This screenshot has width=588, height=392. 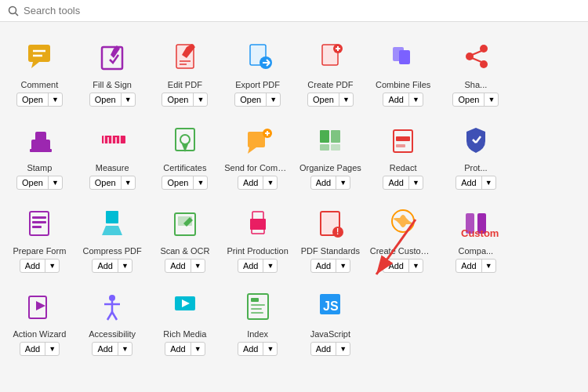 I want to click on compress-pdf-button: Add▼, so click(x=112, y=266).